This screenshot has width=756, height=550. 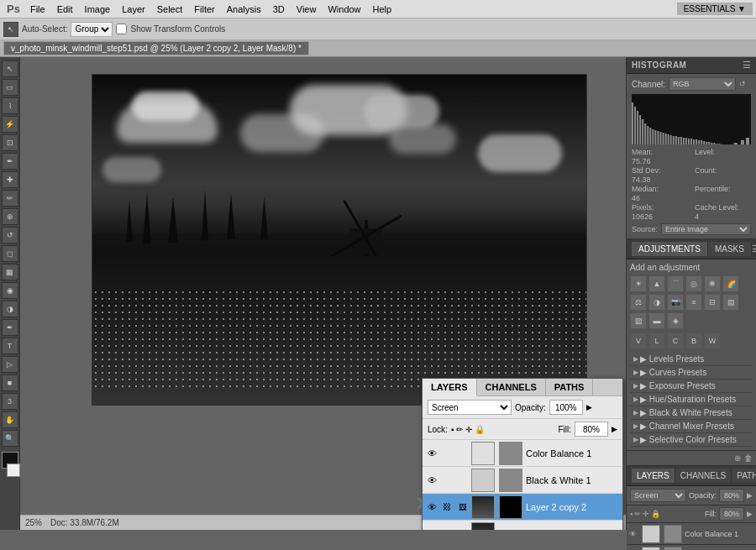 I want to click on right-lock-icon4: 🔒, so click(x=655, y=514).